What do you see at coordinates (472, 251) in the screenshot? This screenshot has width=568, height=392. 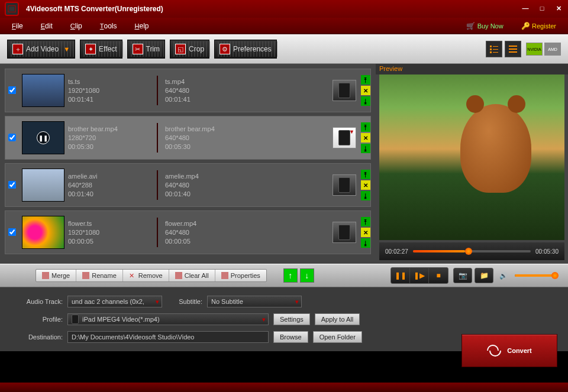 I see `seek-slider` at bounding box center [472, 251].